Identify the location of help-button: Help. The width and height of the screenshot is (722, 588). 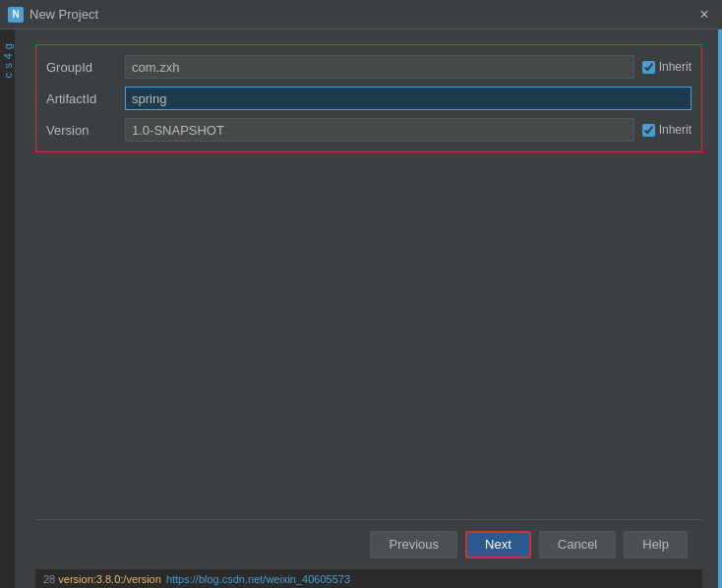
(655, 545).